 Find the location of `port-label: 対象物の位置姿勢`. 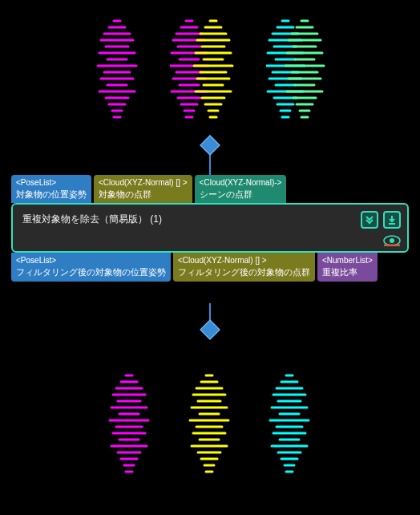

port-label: 対象物の位置姿勢 is located at coordinates (51, 194).